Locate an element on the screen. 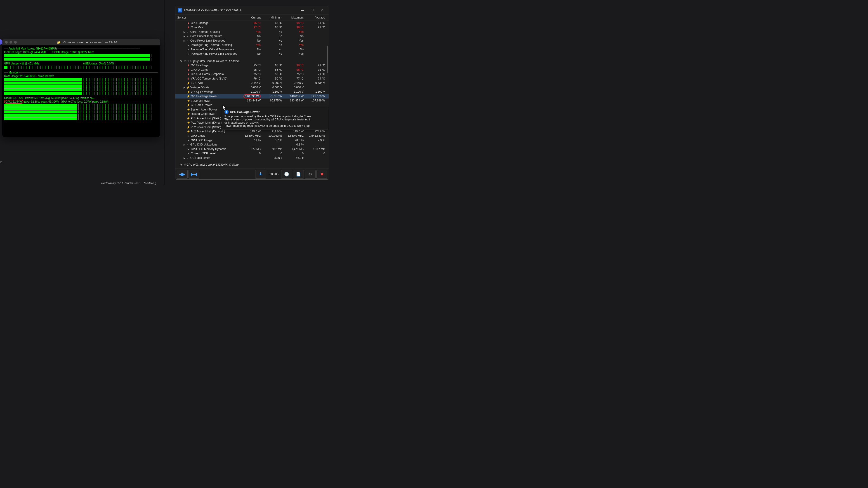 This screenshot has height=488, width=868. settings-button: ⚙ is located at coordinates (310, 174).